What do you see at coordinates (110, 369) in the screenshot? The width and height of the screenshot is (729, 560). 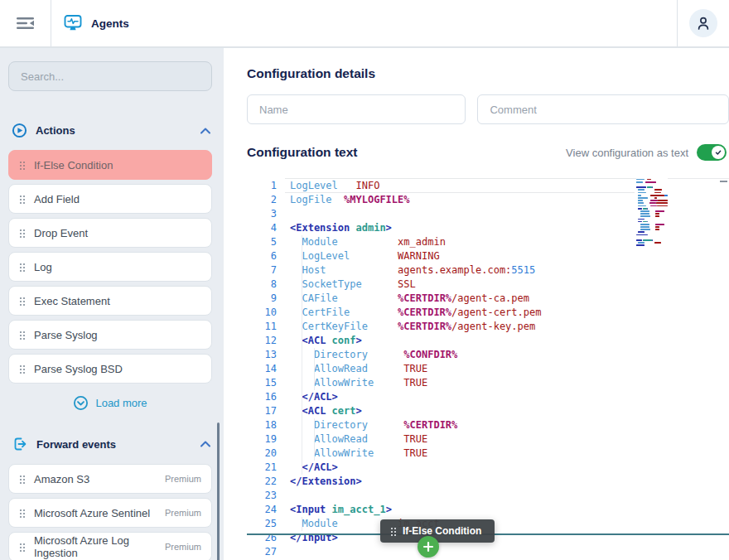 I see `sidebar-item-parse-syslog-bsd: Parse Syslog BSD` at bounding box center [110, 369].